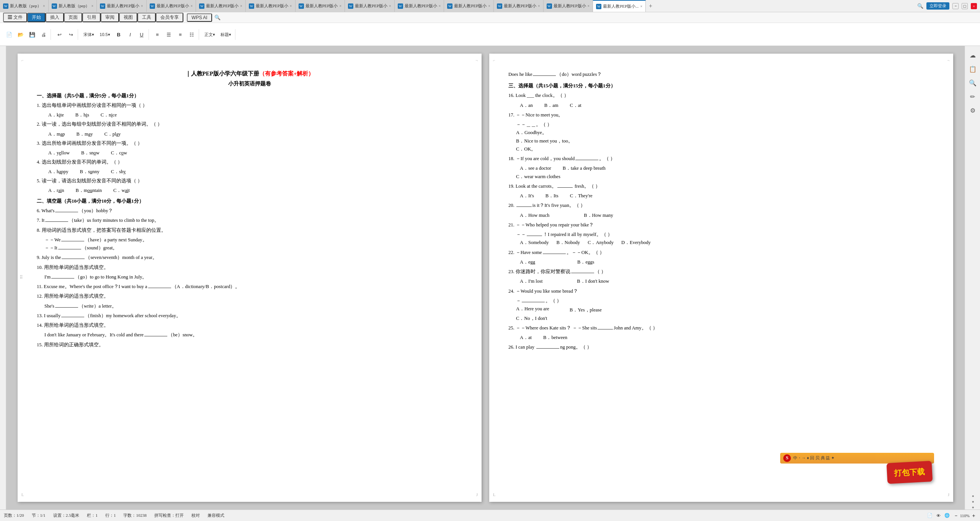  I want to click on right-panel-btn-3: 🔍, so click(973, 83).